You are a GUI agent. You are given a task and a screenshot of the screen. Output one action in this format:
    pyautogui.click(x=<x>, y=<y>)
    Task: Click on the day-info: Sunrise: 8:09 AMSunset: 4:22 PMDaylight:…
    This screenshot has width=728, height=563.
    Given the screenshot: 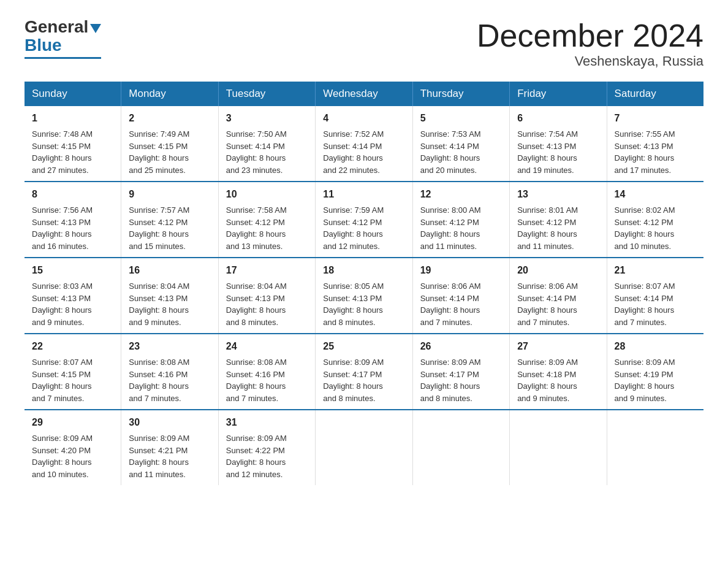 What is the action you would take?
    pyautogui.click(x=267, y=456)
    